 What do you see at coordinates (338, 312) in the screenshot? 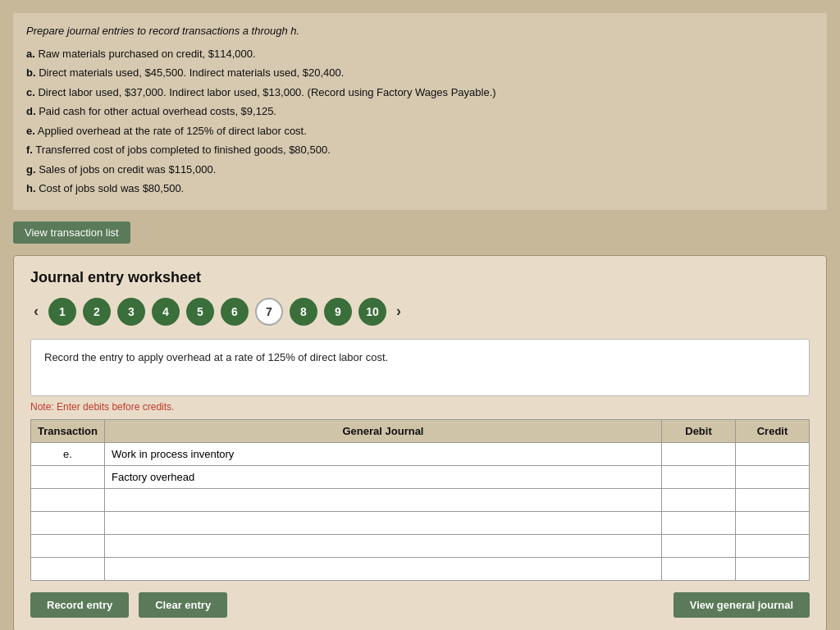
I see `step-9-button: 9` at bounding box center [338, 312].